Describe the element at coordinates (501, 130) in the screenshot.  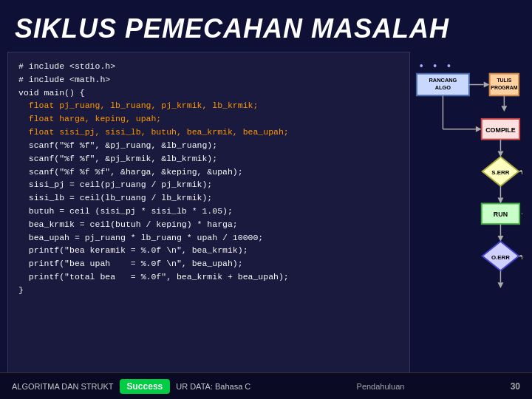
I see `svg-text: COMPILE` at that location.